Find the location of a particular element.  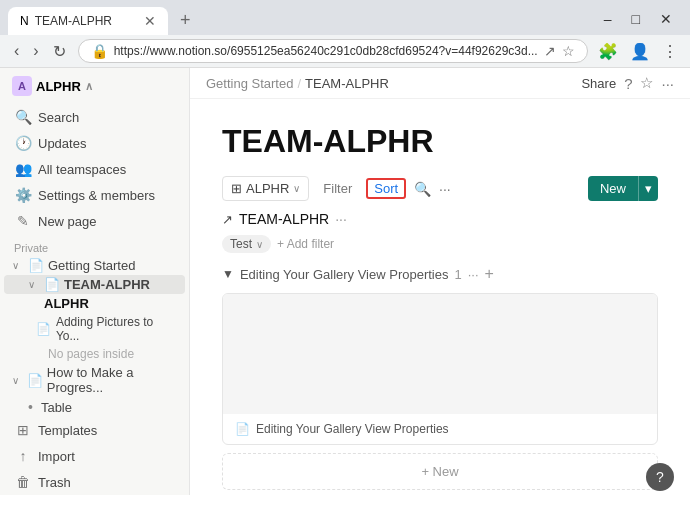

minimize-button: – is located at coordinates (608, 19).